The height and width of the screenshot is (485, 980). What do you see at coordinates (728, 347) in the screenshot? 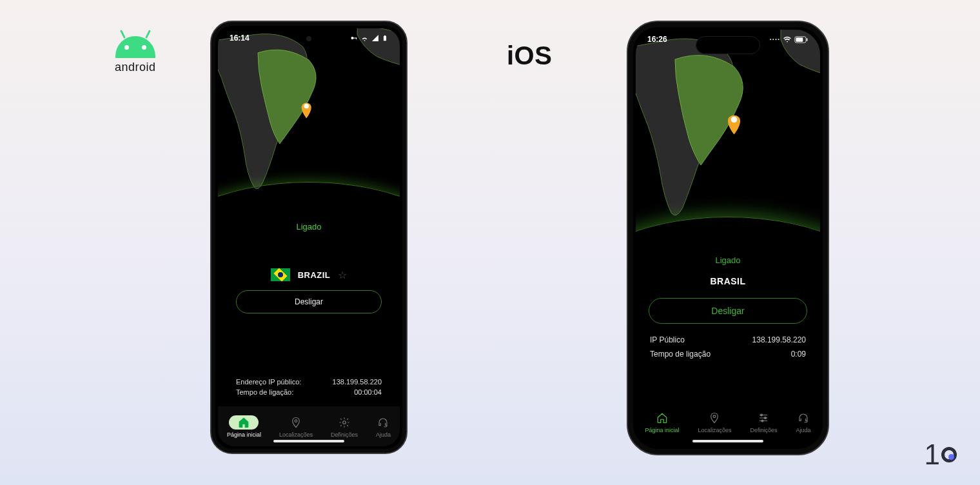
I see `connection-info: IP Público138.199.58.220 Tempo de ligaçã…` at bounding box center [728, 347].